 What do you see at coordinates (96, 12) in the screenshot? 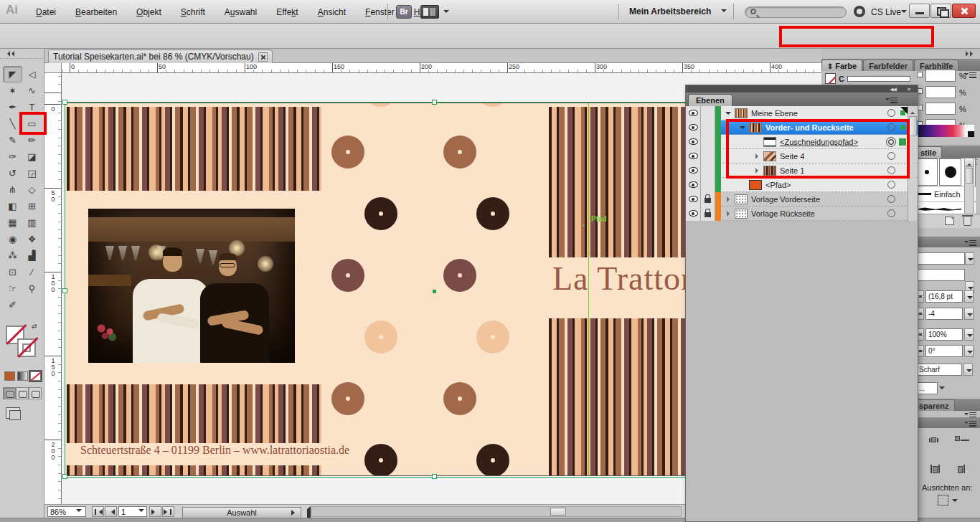
I see `menu-item: Bearbeiten` at bounding box center [96, 12].